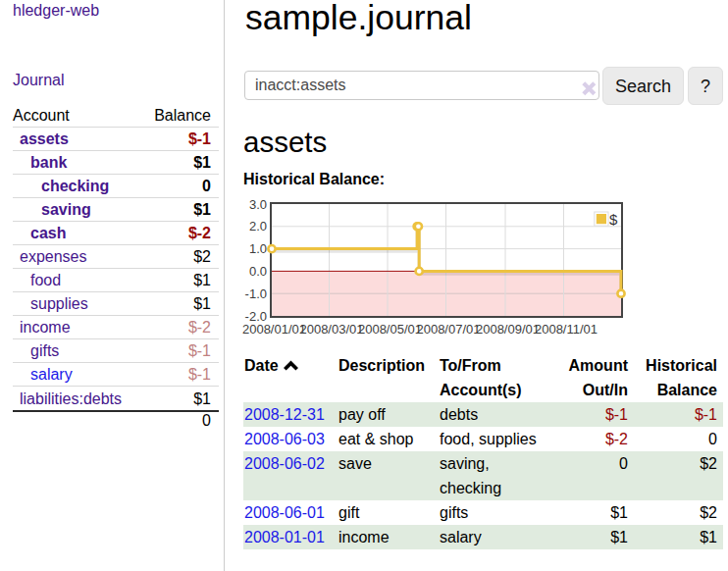  I want to click on svg-text: 2008/01/01, so click(275, 330).